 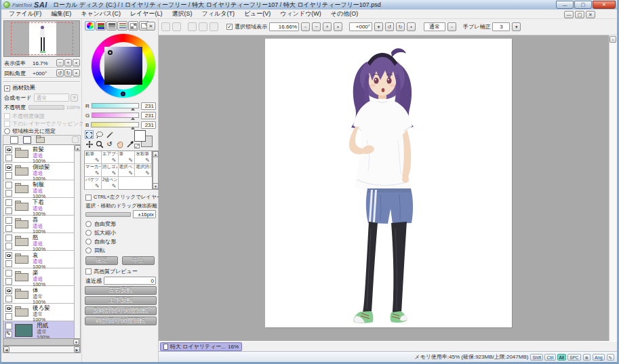 I want to click on confirm-button: 確定, so click(x=102, y=260).